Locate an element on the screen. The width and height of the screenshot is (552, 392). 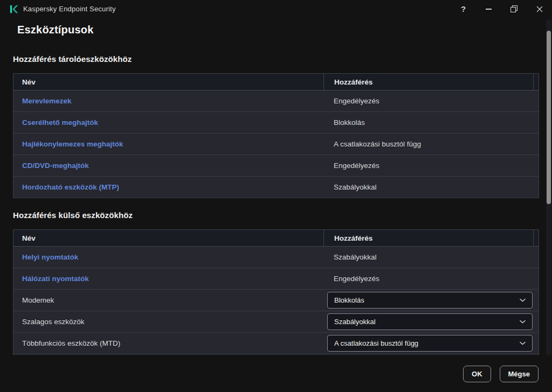
dialog-footer: OK Mégse is located at coordinates (276, 374).